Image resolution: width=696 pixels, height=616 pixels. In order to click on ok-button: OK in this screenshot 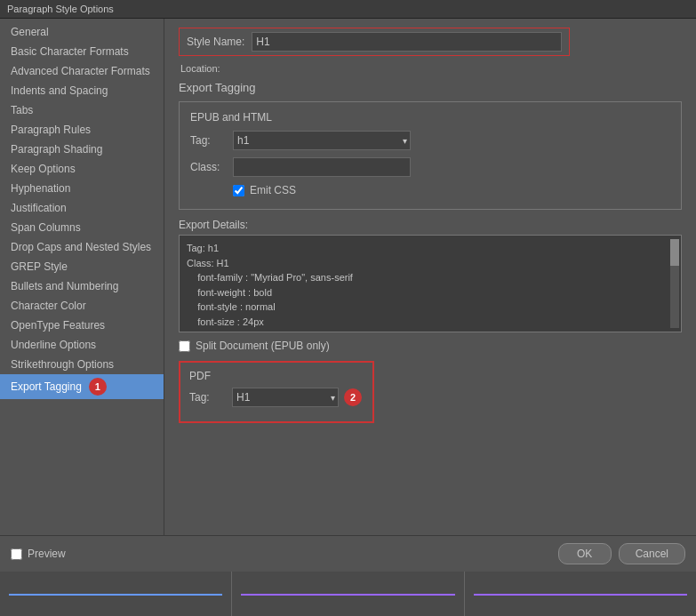, I will do `click(585, 554)`.